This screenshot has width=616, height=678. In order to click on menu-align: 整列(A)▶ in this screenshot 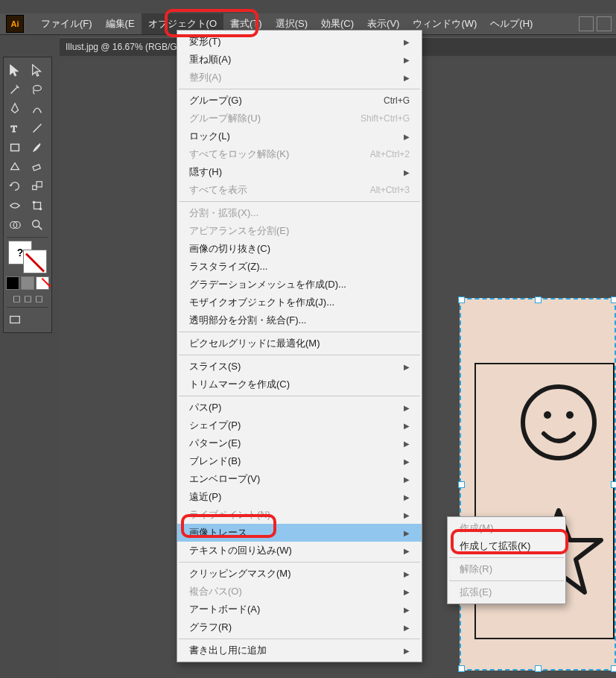, I will do `click(299, 77)`.